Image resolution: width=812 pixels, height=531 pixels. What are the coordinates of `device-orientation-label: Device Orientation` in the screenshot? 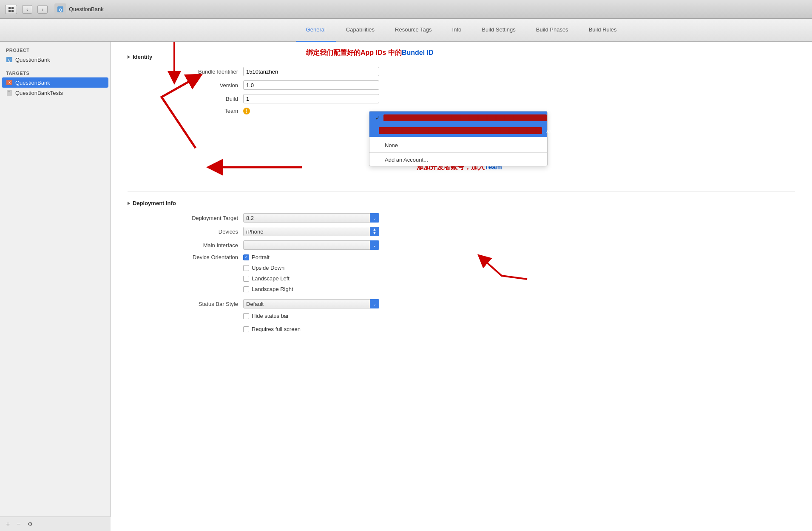 It's located at (196, 257).